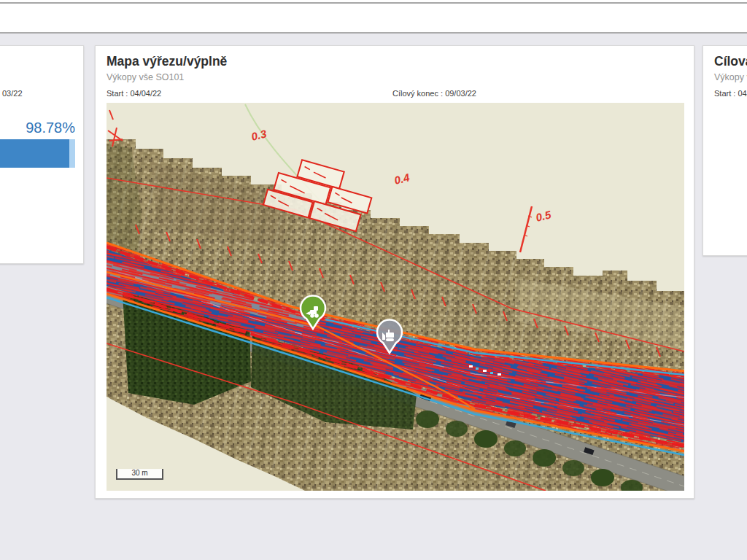 The height and width of the screenshot is (560, 747). What do you see at coordinates (725, 150) in the screenshot?
I see `target-card: Cílová Výkopy v Start : 04/0` at bounding box center [725, 150].